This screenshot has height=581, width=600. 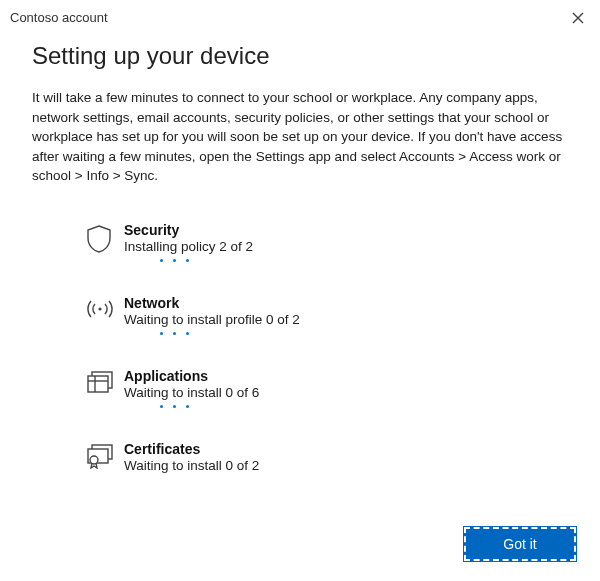 I want to click on shield-icon, so click(x=105, y=238).